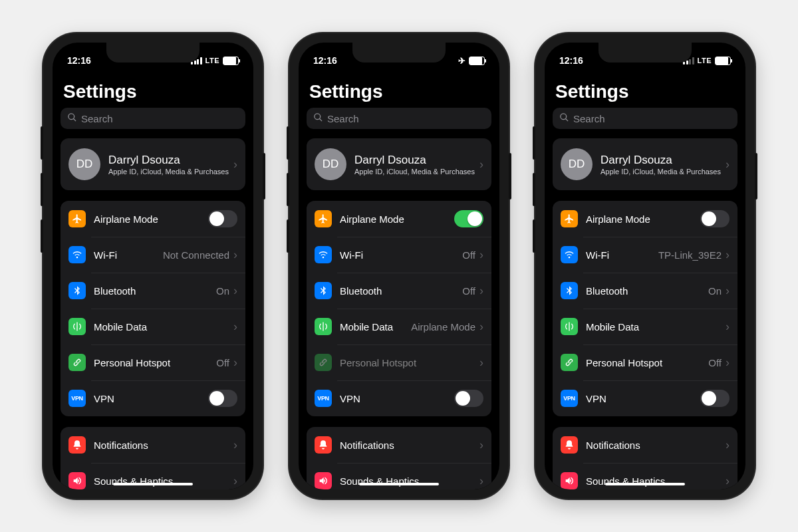 This screenshot has height=532, width=798. I want to click on hotspot-label: Personal Hotspot, so click(647, 363).